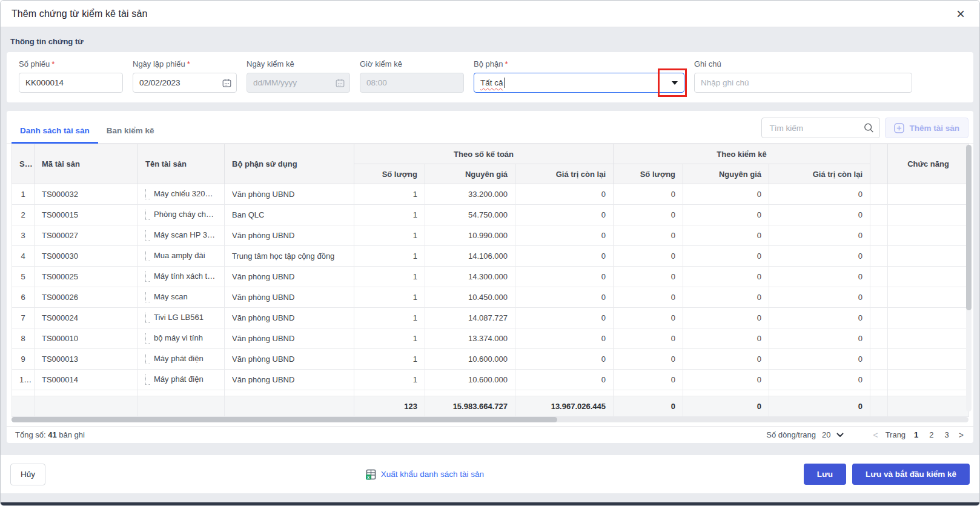 The height and width of the screenshot is (506, 980). What do you see at coordinates (969, 278) in the screenshot?
I see `vertical-scrollbar` at bounding box center [969, 278].